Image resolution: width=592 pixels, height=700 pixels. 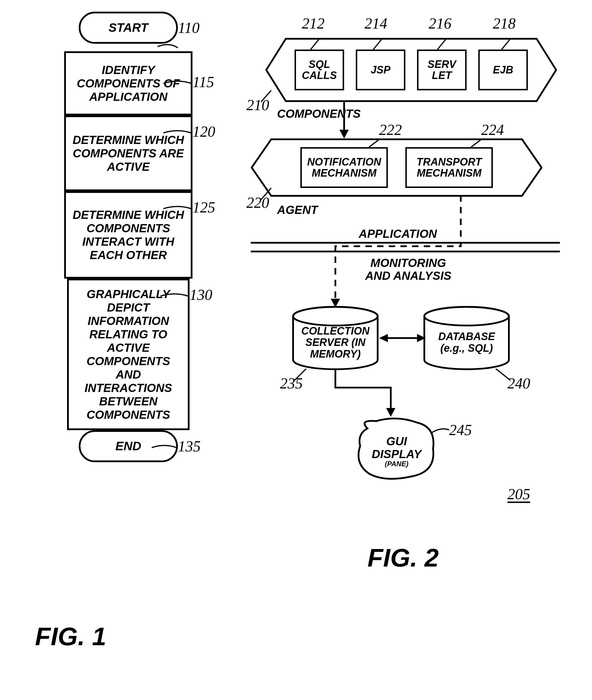 I want to click on arrow-components-to-agent, so click(x=344, y=121).